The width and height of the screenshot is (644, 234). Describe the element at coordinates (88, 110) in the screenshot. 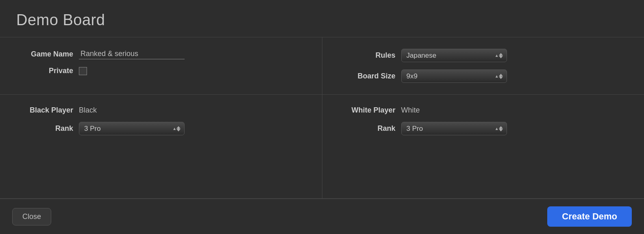

I see `black-player-value: Black` at that location.